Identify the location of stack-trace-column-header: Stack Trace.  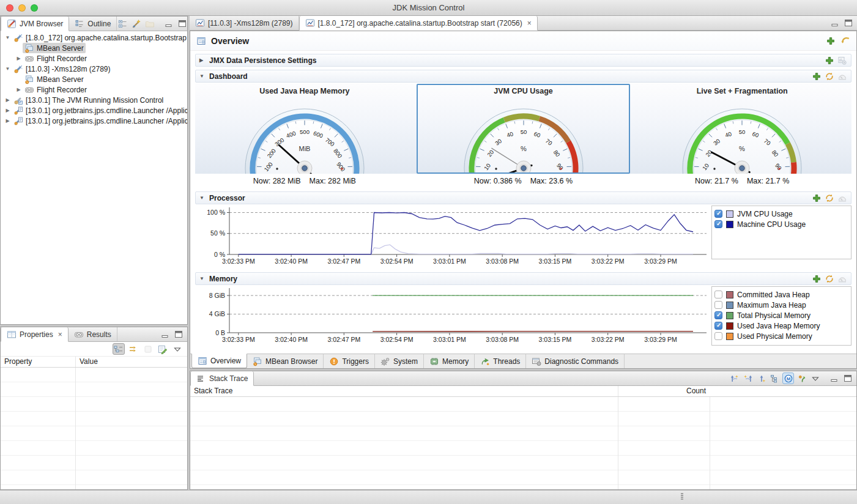
(404, 391).